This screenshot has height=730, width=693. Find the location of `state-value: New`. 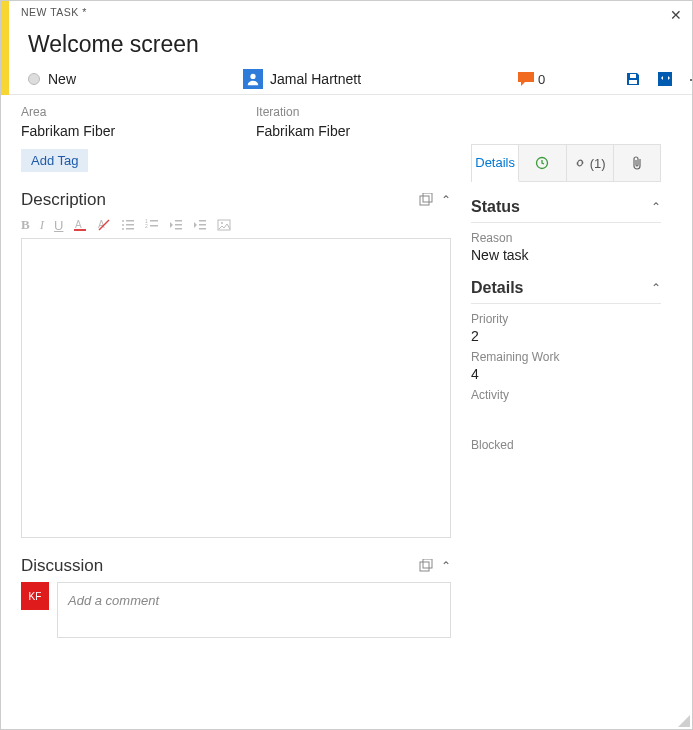

state-value: New is located at coordinates (62, 79).